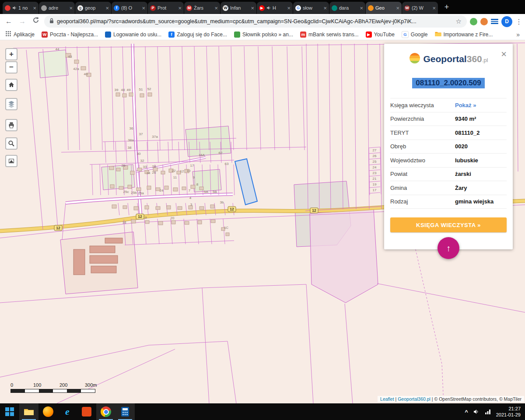 Image resolution: width=525 pixels, height=420 pixels. I want to click on bookmark-item: ▶YouTube, so click(380, 35).